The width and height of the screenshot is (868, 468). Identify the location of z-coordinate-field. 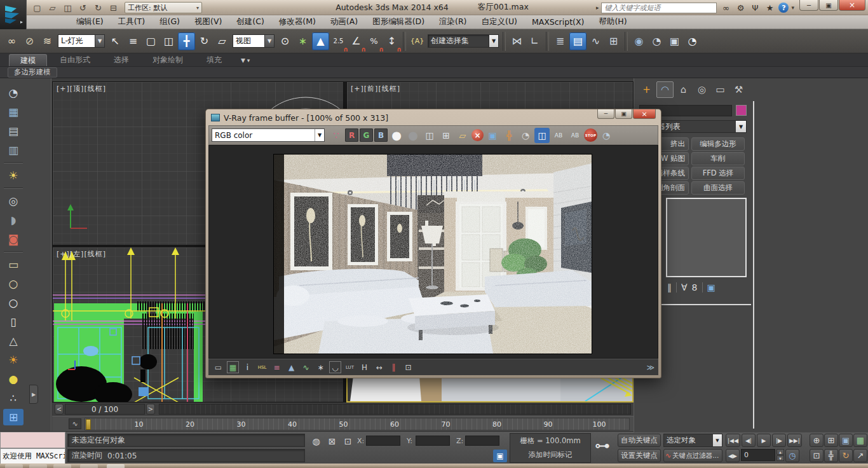
(482, 441).